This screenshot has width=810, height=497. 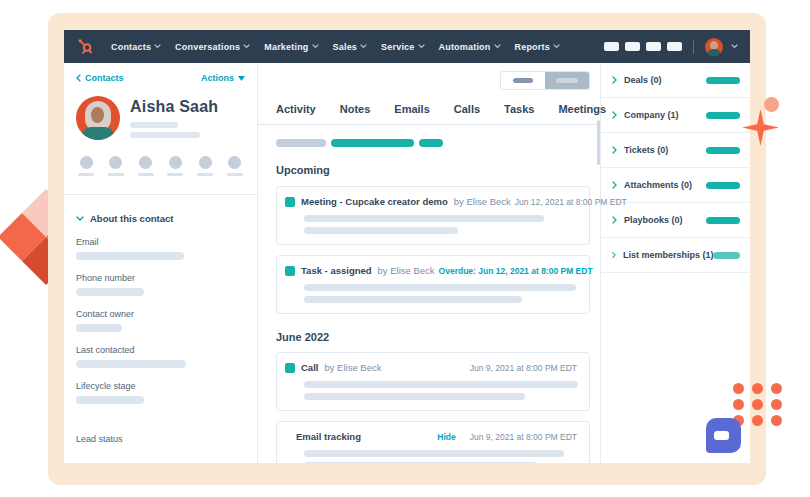 What do you see at coordinates (431, 436) in the screenshot?
I see `card-header: Email tracking Hide Jun 9, 2021 at 8:00 …` at bounding box center [431, 436].